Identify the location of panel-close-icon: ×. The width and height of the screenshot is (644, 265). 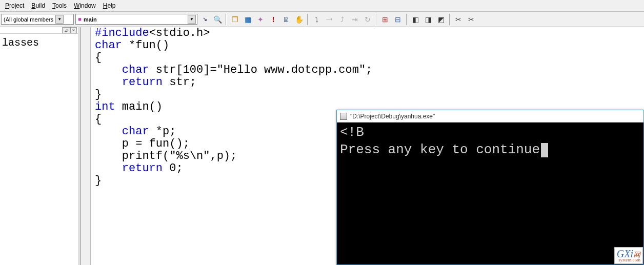
(74, 30).